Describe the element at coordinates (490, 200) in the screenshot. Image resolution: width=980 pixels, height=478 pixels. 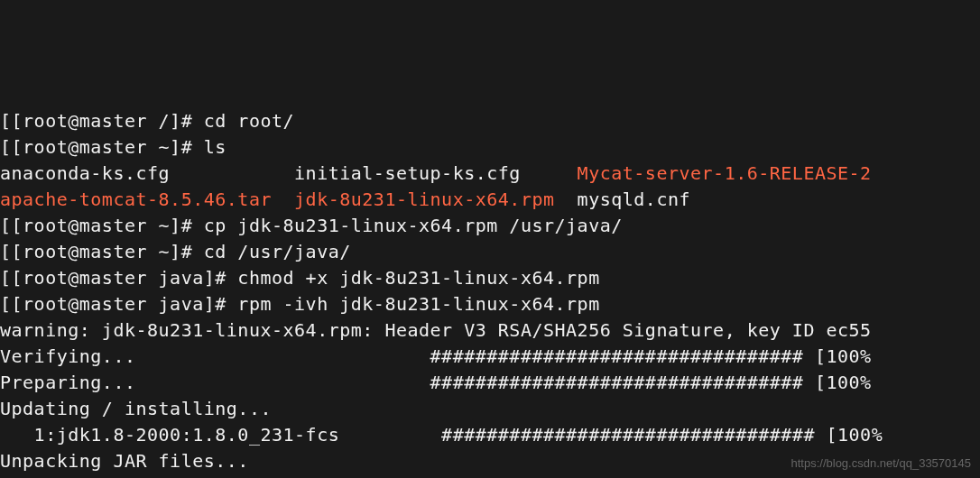
I see `terminal-line: apache-tomcat-8.5.46.tar jdk-8u231-linux…` at that location.